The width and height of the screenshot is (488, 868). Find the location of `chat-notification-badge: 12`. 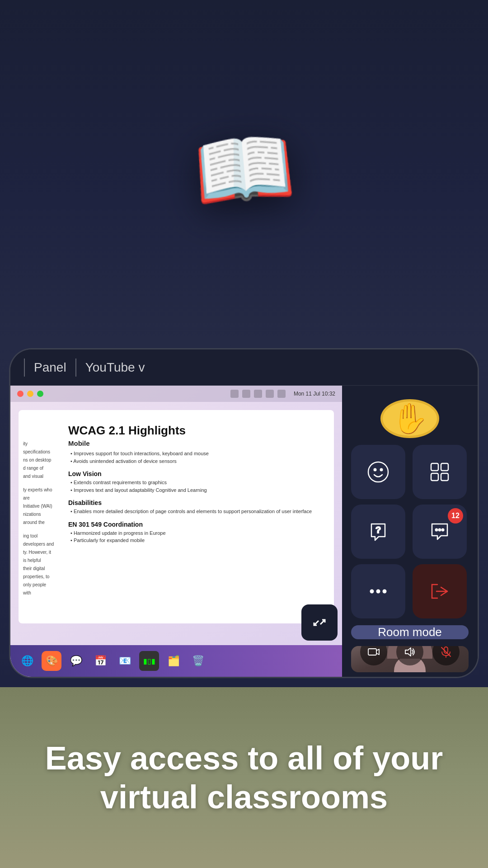

chat-notification-badge: 12 is located at coordinates (455, 516).